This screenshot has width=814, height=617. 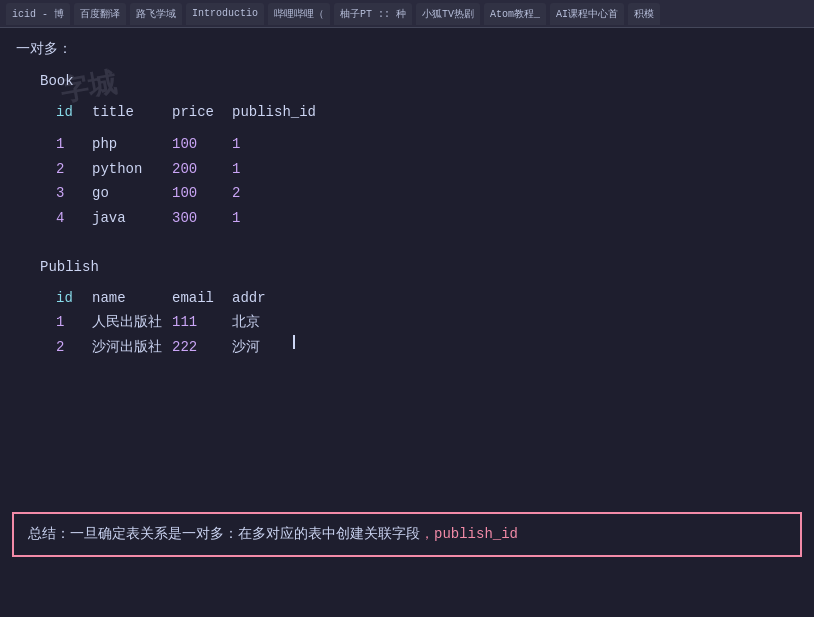 What do you see at coordinates (469, 534) in the screenshot?
I see `summary-field-highlight: ，publish_id` at bounding box center [469, 534].